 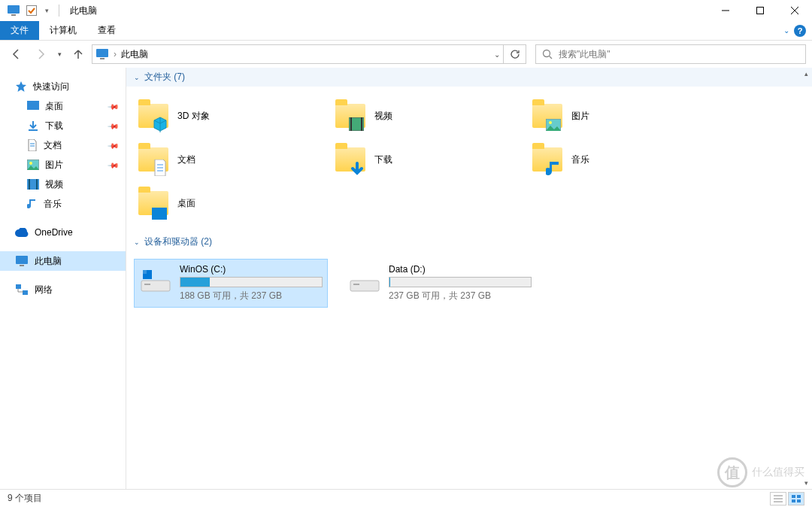 I want to click on document-icon, so click(x=32, y=145).